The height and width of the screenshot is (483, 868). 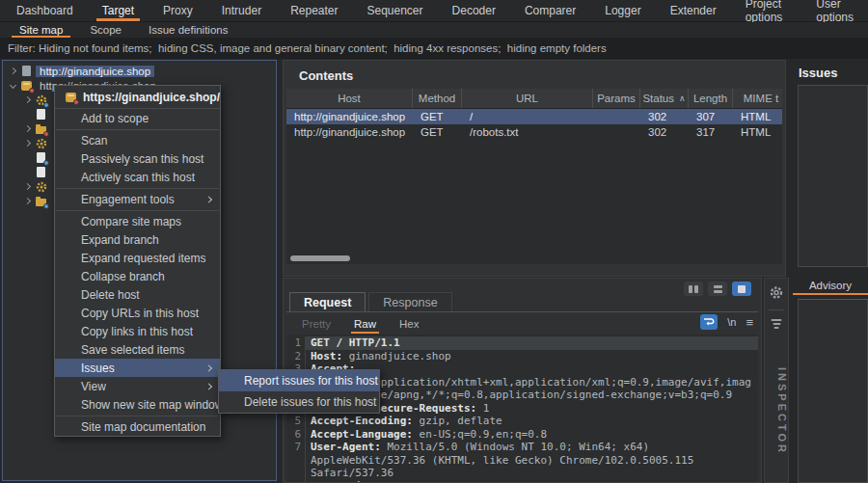 What do you see at coordinates (137, 332) in the screenshot?
I see `menu-item-copy-links-in-this-host: Copy links in this host` at bounding box center [137, 332].